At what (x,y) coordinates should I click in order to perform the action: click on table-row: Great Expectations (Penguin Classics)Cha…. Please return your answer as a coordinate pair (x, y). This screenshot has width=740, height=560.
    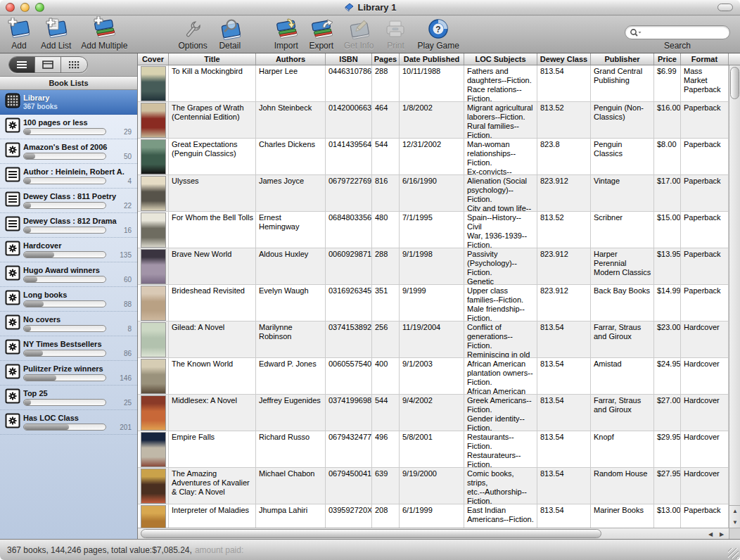
    Looking at the image, I should click on (433, 157).